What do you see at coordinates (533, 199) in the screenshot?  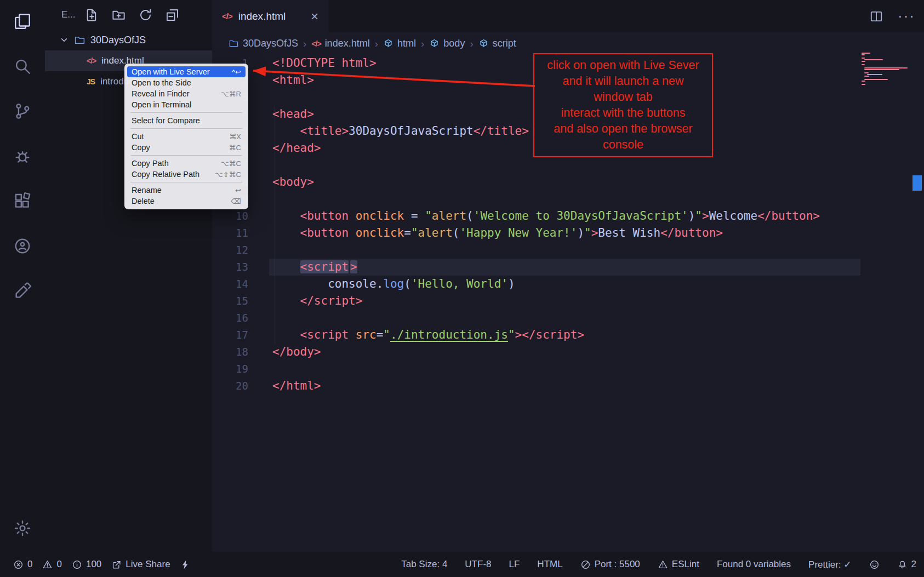 I see `code-line: 9` at bounding box center [533, 199].